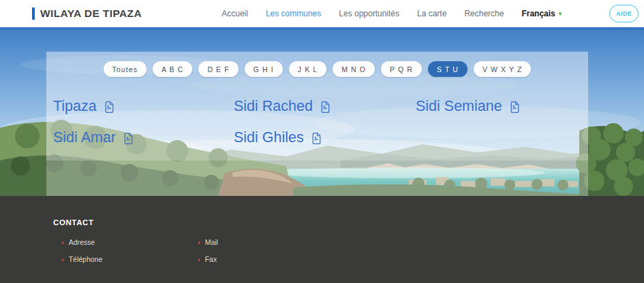  I want to click on main-nav: Accueil Les communes Les opportunités La…, so click(363, 14).